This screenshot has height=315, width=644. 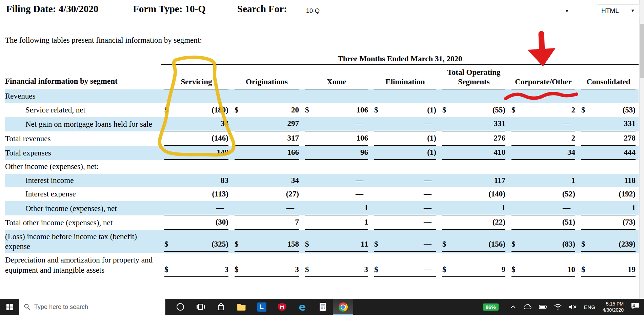 What do you see at coordinates (302, 307) in the screenshot?
I see `edge-icon: e` at bounding box center [302, 307].